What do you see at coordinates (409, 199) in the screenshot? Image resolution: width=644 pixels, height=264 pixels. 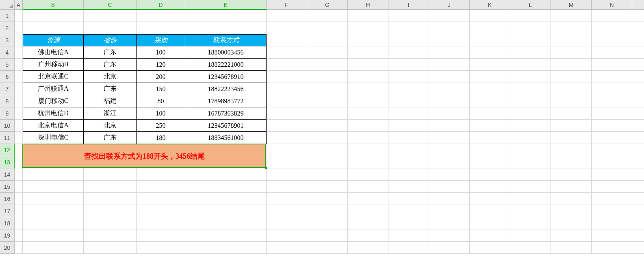 I see `cell-I16` at bounding box center [409, 199].